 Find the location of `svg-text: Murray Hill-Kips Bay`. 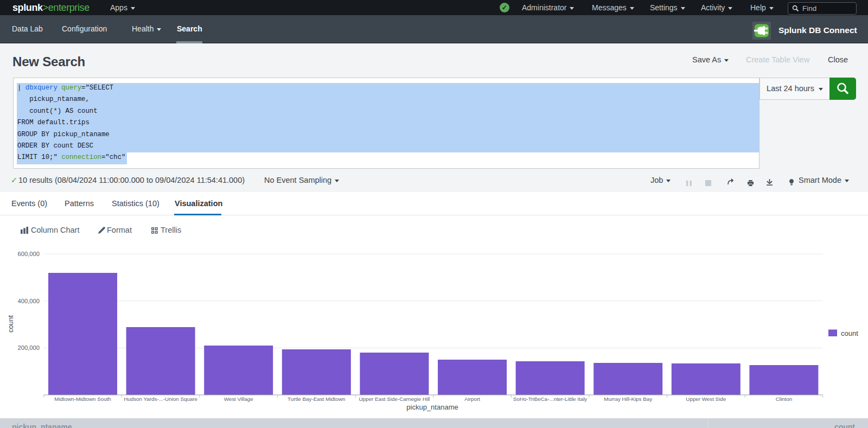

svg-text: Murray Hill-Kips Bay is located at coordinates (628, 399).